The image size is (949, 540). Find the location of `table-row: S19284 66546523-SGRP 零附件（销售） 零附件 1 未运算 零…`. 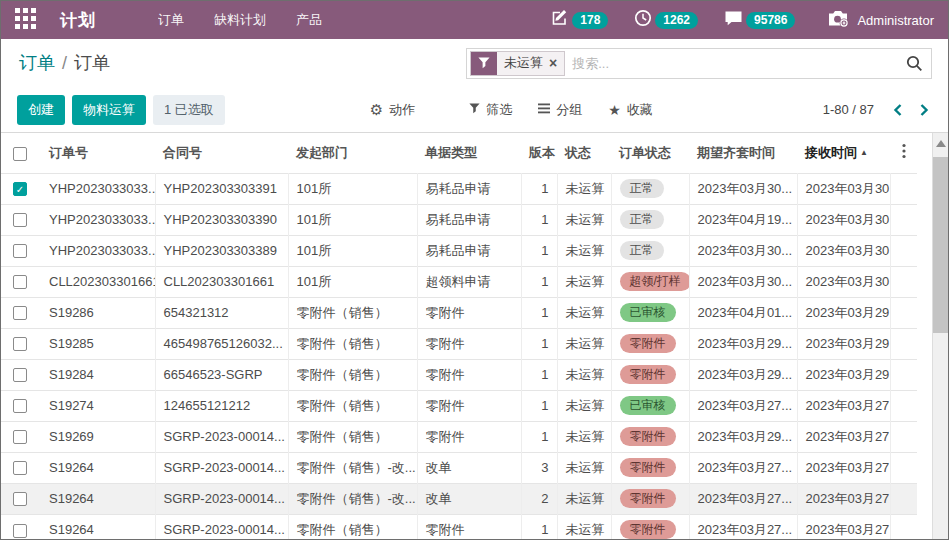

table-row: S19284 66546523-SGRP 零附件（销售） 零附件 1 未运算 零… is located at coordinates (459, 374).